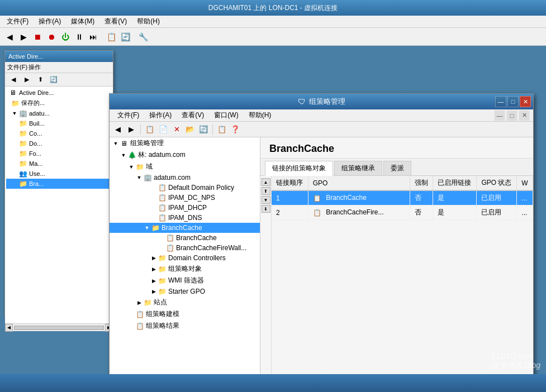 This screenshot has height=392, width=546. I want to click on ad-node-saved: 📁 保存的..., so click(59, 103).